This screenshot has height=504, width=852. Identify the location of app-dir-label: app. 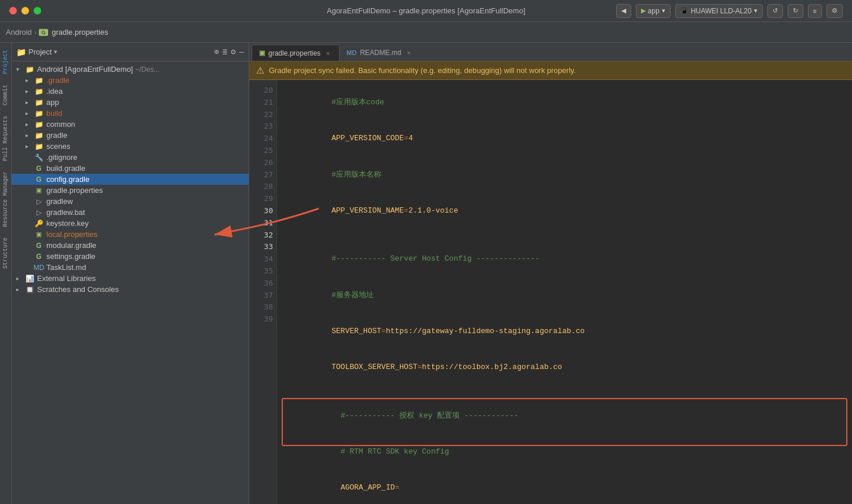
(53, 102).